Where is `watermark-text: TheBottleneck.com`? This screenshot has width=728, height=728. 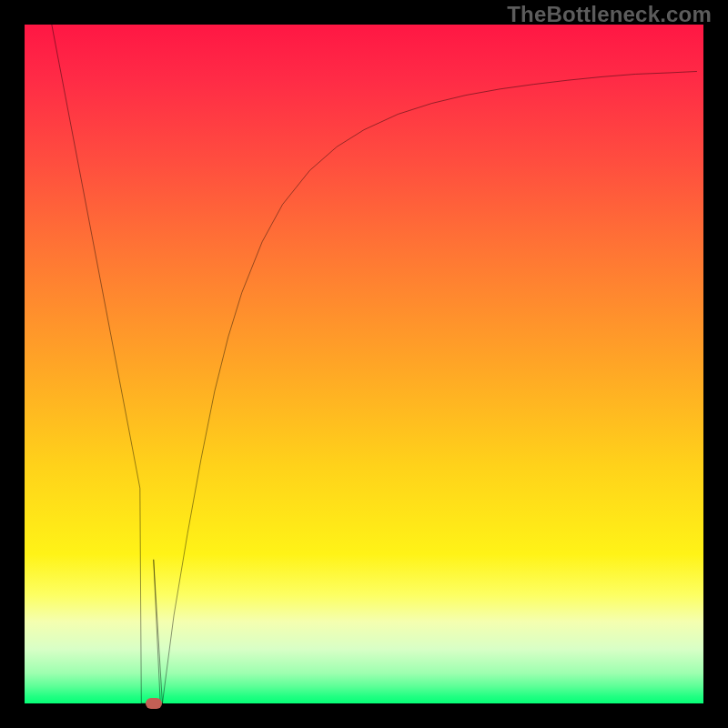 watermark-text: TheBottleneck.com is located at coordinates (610, 15).